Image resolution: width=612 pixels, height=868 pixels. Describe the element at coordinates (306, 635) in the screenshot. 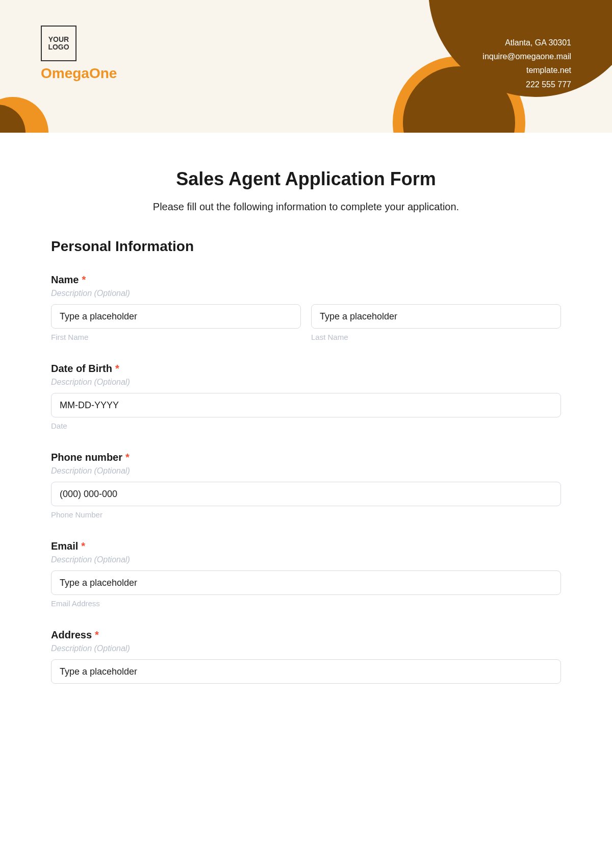

I see `field-label-row: Address *` at that location.